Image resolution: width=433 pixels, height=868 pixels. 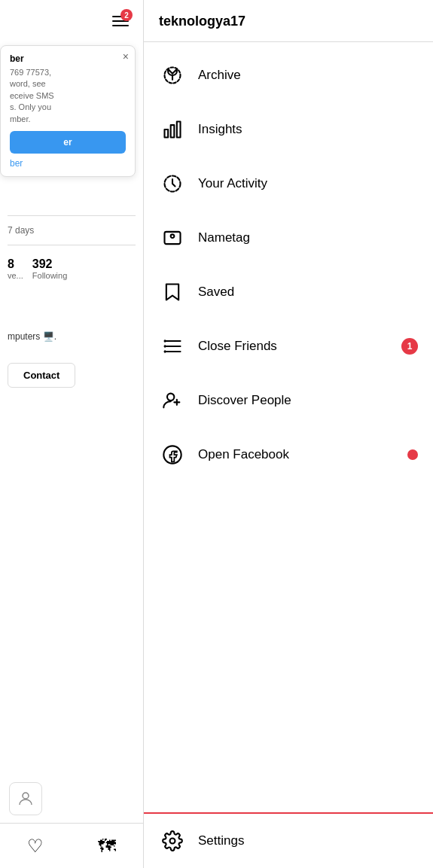 I want to click on menu-item-open-facebook: Open Facebook, so click(x=288, y=455).